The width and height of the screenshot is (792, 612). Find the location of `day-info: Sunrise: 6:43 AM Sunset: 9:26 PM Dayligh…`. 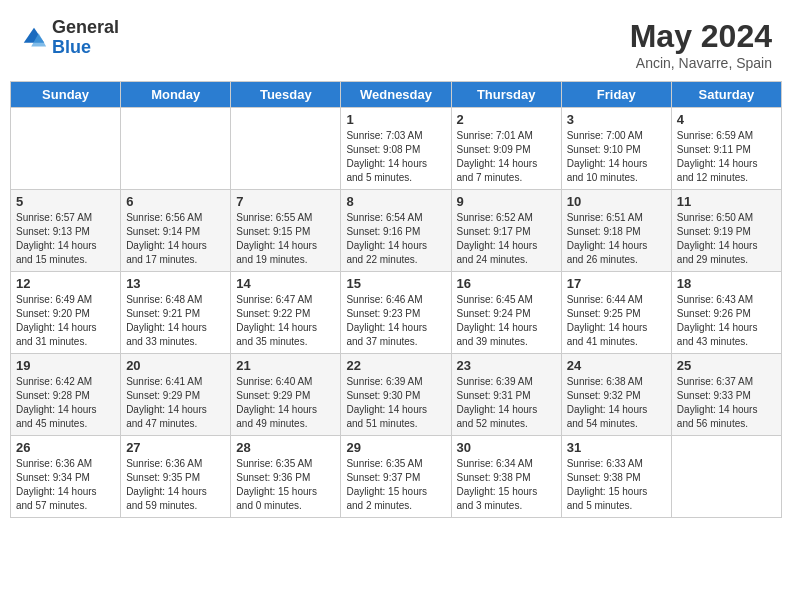

day-info: Sunrise: 6:43 AM Sunset: 9:26 PM Dayligh… is located at coordinates (726, 321).